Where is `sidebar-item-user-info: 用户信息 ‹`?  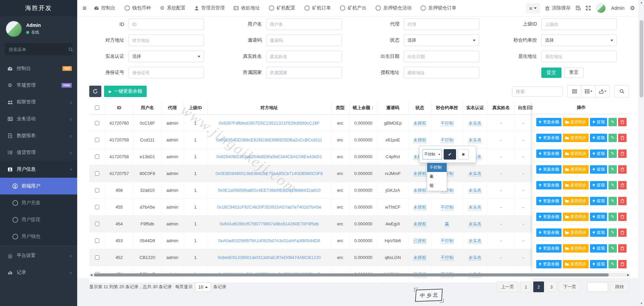
sidebar-item-user-info: 用户信息 ‹ is located at coordinates (39, 169).